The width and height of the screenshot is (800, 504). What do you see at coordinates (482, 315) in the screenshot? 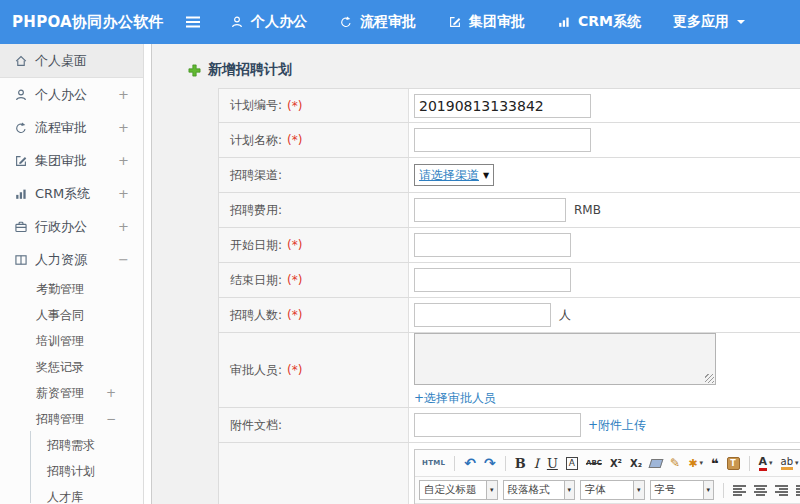
I see `recruit-count-input` at bounding box center [482, 315].